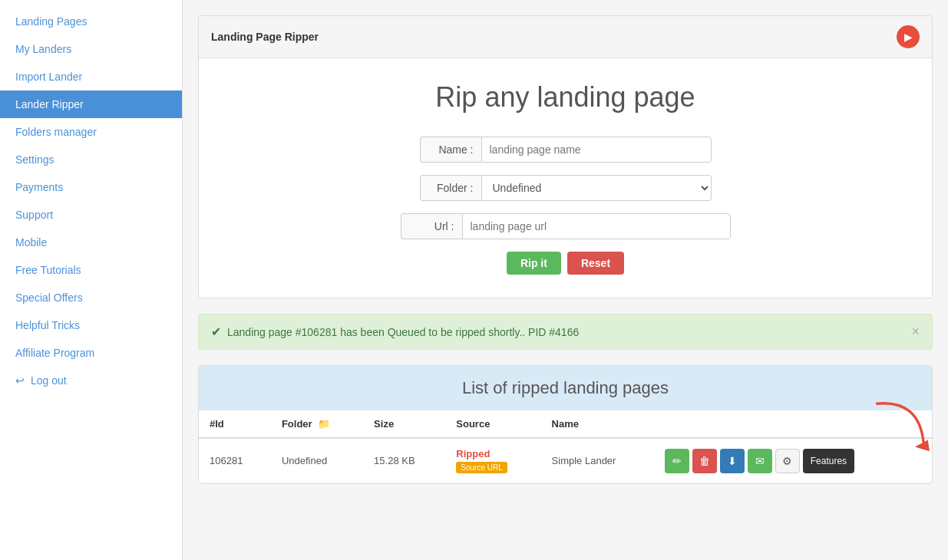 The height and width of the screenshot is (560, 948). Describe the element at coordinates (760, 461) in the screenshot. I see `share-button: ✉` at that location.